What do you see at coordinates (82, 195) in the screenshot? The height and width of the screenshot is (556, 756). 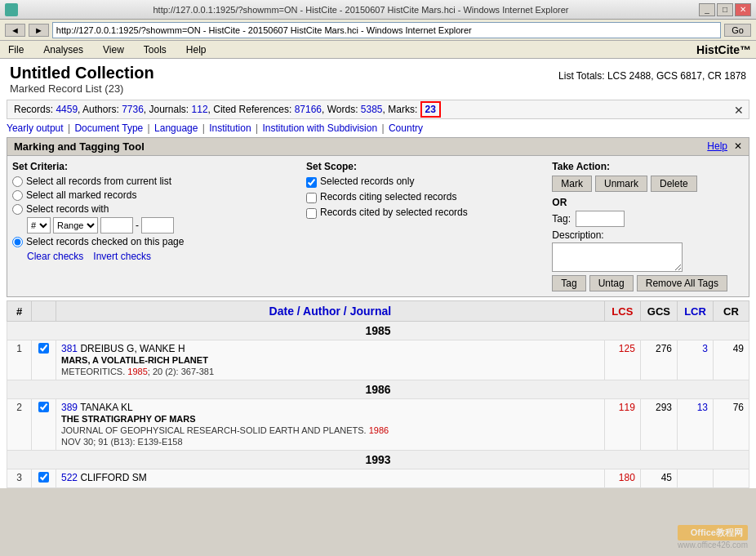 I see `criteria-text-1: Select all marked records` at bounding box center [82, 195].